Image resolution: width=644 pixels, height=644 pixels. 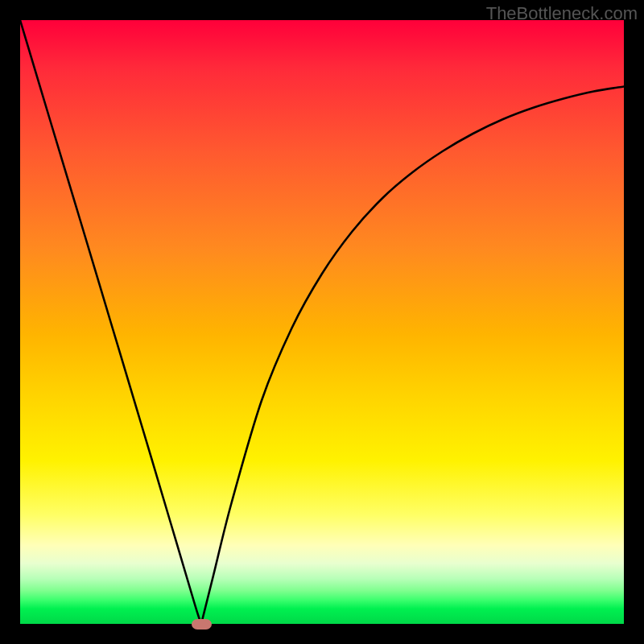 I want to click on min-point-marker, so click(x=201, y=625).